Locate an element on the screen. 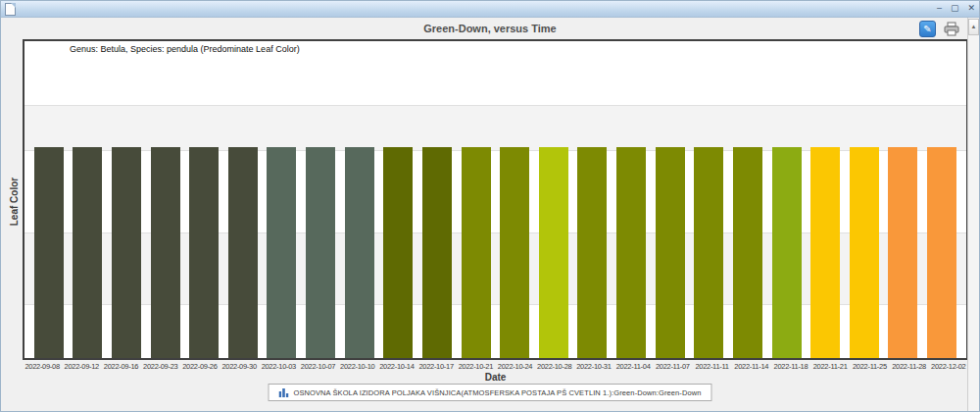 The image size is (980, 412). edit-button: ✎ is located at coordinates (927, 29).